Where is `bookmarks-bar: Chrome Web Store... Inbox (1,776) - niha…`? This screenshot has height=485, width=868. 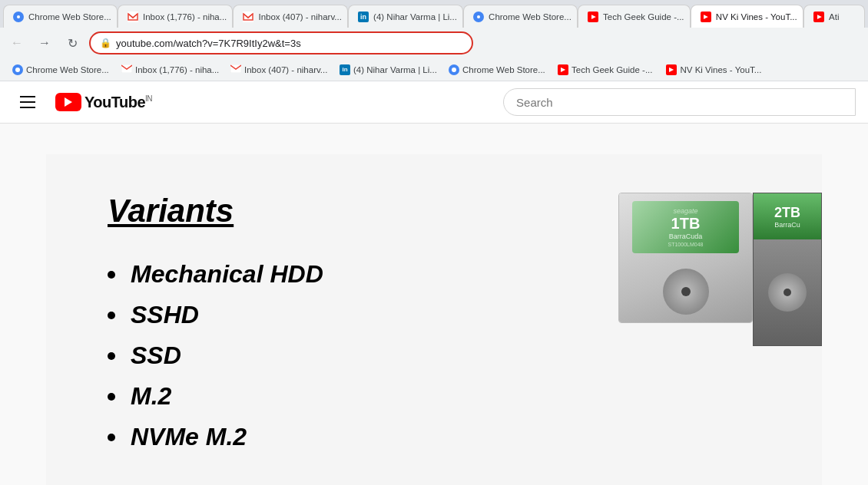 bookmarks-bar: Chrome Web Store... Inbox (1,776) - niha… is located at coordinates (434, 70).